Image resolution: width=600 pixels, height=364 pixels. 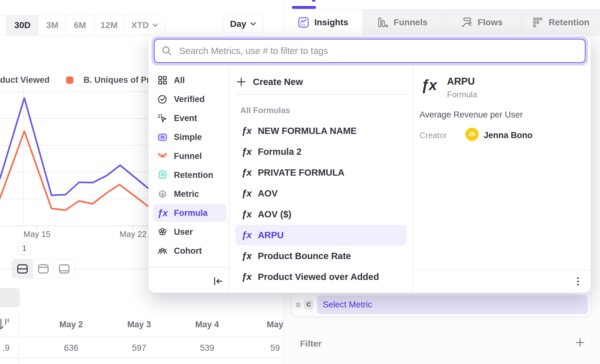 What do you see at coordinates (162, 251) in the screenshot?
I see `cohort-people-icon` at bounding box center [162, 251].